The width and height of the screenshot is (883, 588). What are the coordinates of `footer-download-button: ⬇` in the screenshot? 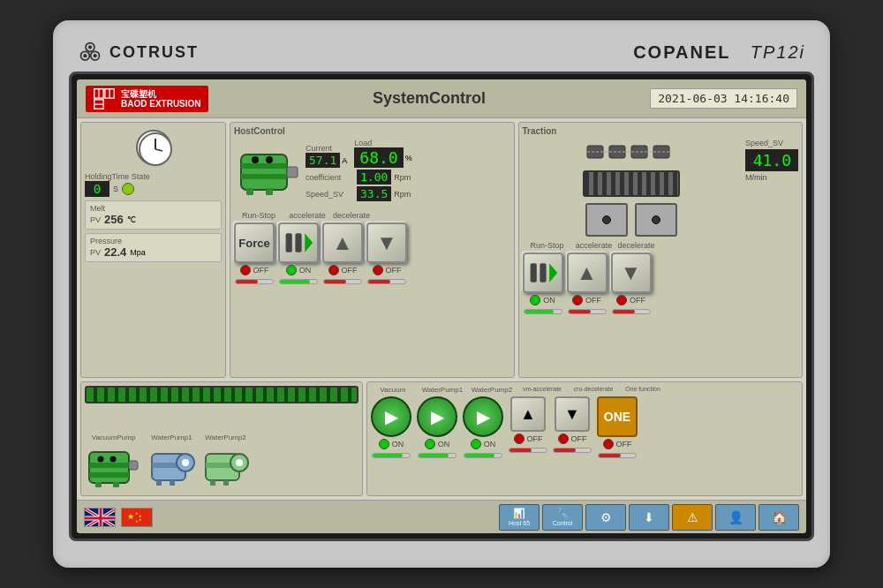 It's located at (649, 517).